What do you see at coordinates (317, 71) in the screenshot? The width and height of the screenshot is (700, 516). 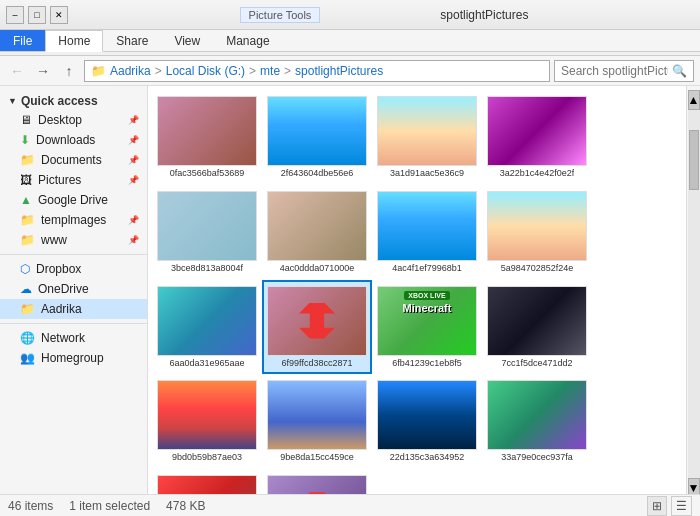 I see `address-bar: 📁 Aadrika > Local Disk (G:) > mte > spot…` at bounding box center [317, 71].